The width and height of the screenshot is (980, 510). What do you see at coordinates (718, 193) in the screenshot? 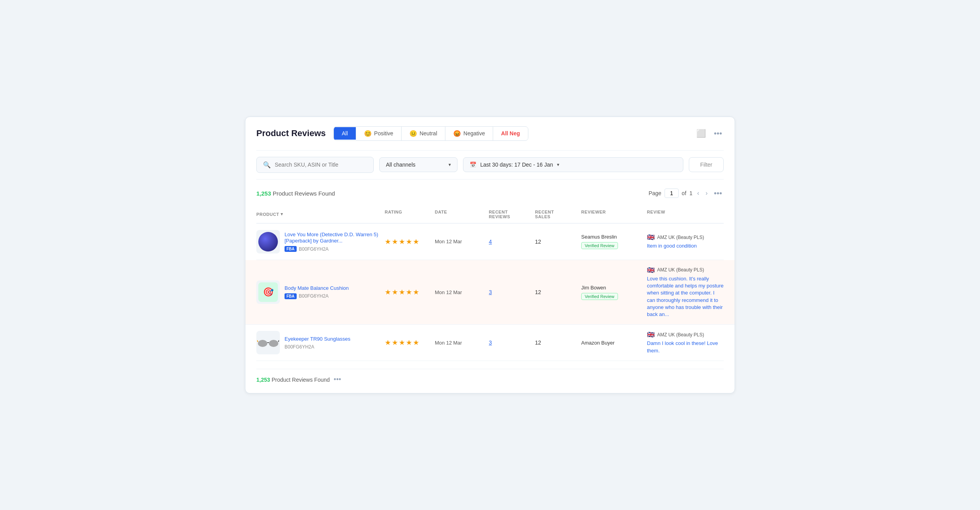
I see `pagination-more-btn: •••` at bounding box center [718, 193].